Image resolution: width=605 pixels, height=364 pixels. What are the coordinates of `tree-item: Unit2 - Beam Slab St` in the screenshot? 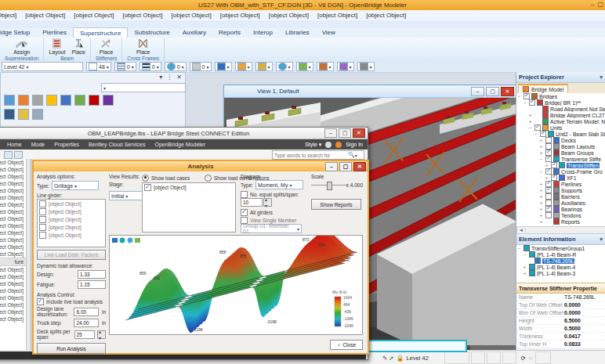 It's located at (561, 134).